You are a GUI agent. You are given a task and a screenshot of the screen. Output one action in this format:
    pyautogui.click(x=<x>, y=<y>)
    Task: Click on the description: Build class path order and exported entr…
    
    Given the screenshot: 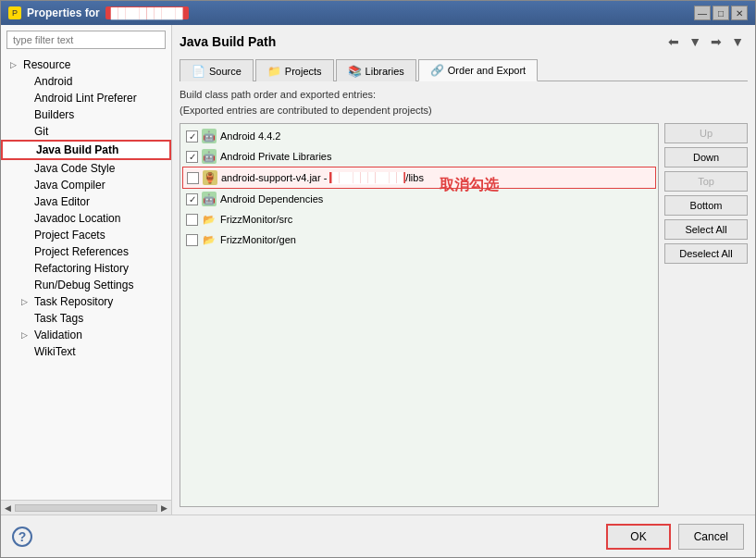 What is the action you would take?
    pyautogui.click(x=464, y=102)
    